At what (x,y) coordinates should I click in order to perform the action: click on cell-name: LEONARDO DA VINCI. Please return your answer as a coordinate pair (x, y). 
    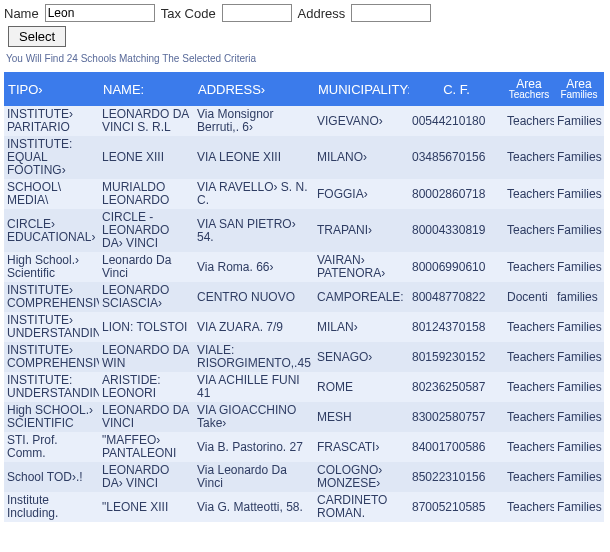
    Looking at the image, I should click on (146, 417).